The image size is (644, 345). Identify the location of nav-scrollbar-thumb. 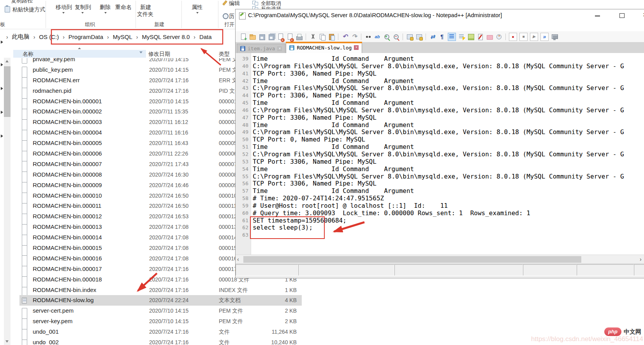
(7, 92).